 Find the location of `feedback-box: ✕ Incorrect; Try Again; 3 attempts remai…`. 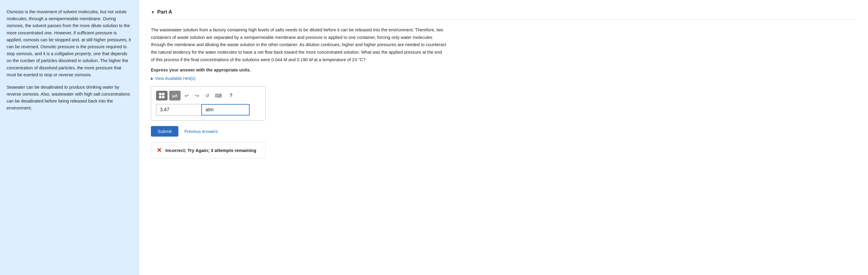

feedback-box: ✕ Incorrect; Try Again; 3 attempts remai… is located at coordinates (208, 150).